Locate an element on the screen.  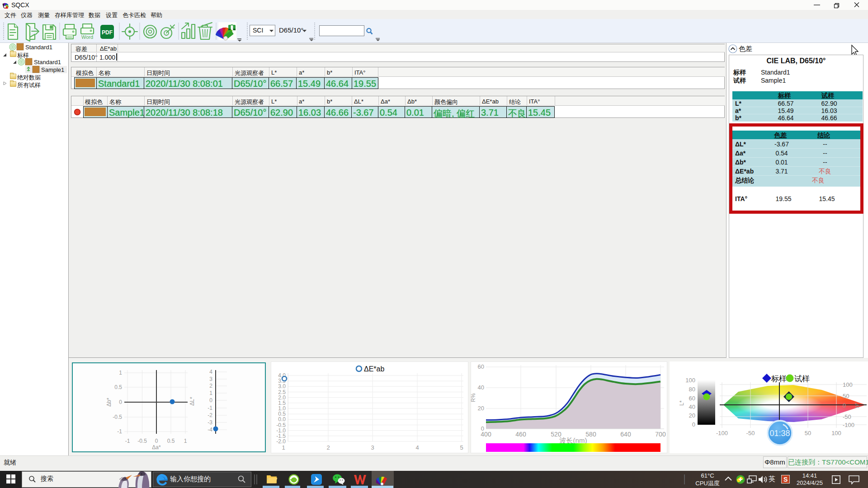
svg-text: ΔL* is located at coordinates (192, 401).